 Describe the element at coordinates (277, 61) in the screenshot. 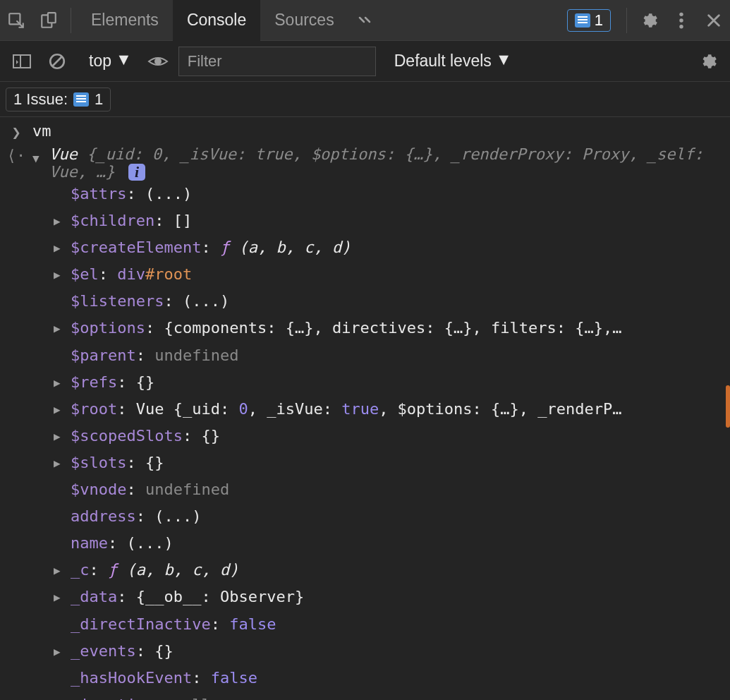

I see `filter-input` at that location.